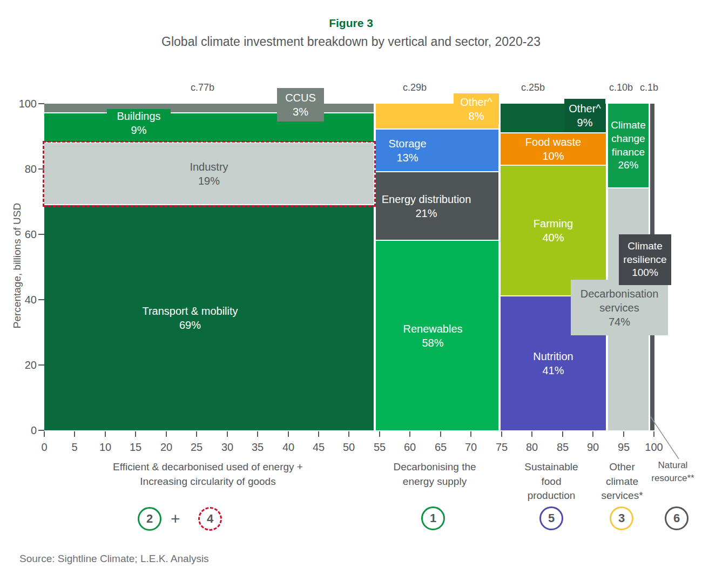  Describe the element at coordinates (563, 447) in the screenshot. I see `x-tick-label: 85` at that location.